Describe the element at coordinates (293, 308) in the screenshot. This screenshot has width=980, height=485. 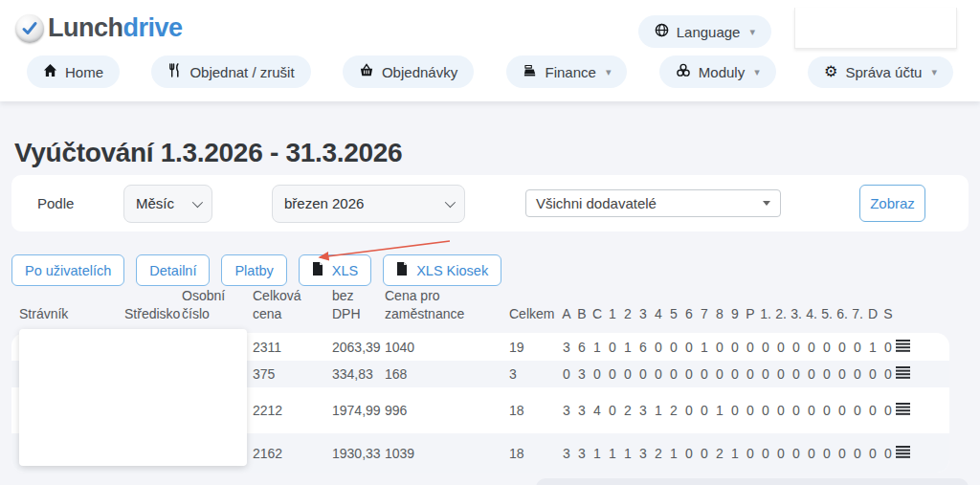
I see `column-header-celkova-cena: Celková cena` at that location.